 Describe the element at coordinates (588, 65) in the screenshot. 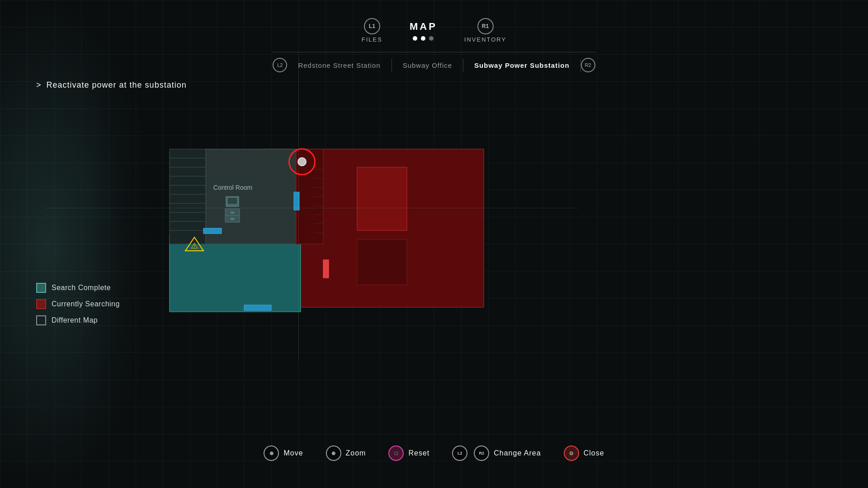

I see `r2-label: R2` at that location.